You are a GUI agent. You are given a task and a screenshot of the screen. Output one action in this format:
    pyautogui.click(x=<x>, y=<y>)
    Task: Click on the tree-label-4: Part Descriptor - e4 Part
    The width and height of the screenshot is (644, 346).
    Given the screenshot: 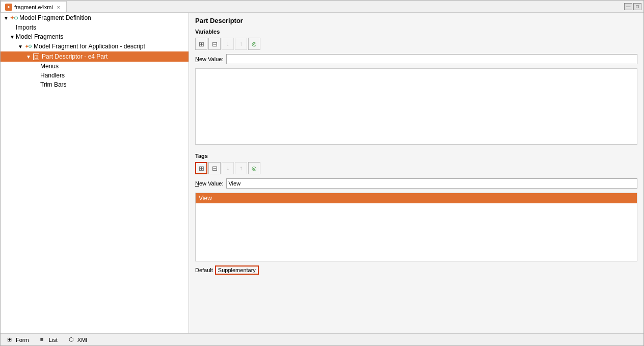 What is the action you would take?
    pyautogui.click(x=74, y=57)
    